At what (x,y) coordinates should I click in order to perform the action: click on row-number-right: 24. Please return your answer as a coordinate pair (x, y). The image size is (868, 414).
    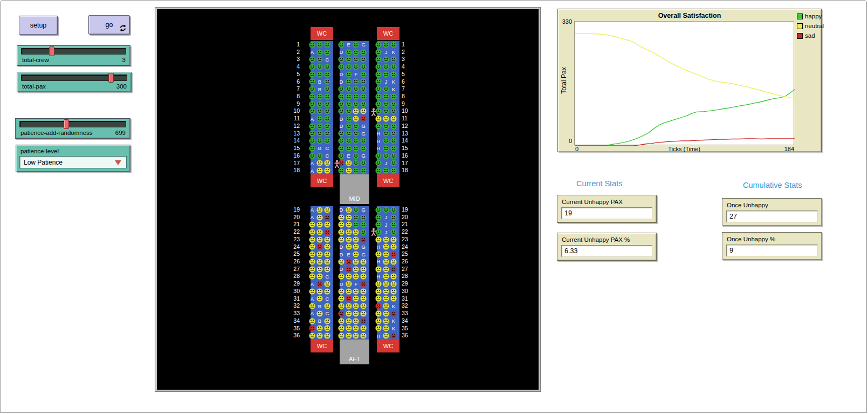
    Looking at the image, I should click on (408, 247).